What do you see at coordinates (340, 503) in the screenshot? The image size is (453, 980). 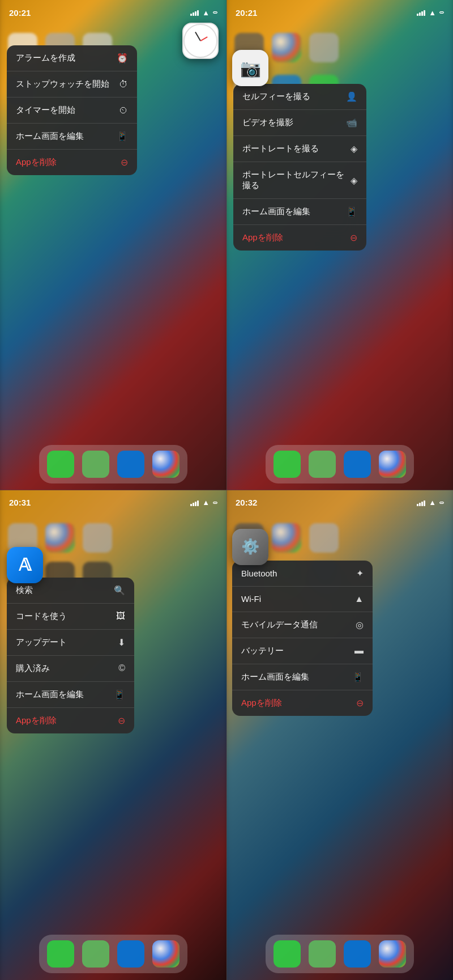 I see `status-bar-q4: 20:32 ▲` at bounding box center [340, 503].